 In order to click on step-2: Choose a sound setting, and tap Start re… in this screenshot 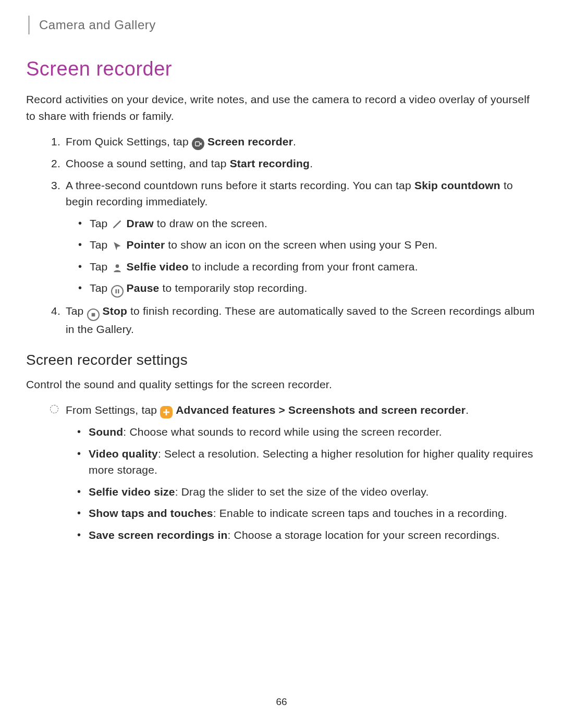, I will do `click(300, 164)`.